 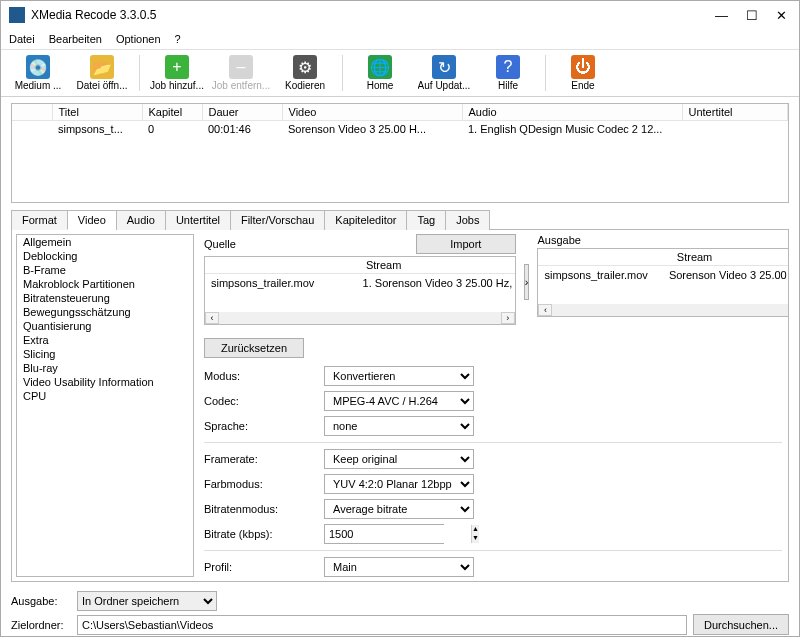 What do you see at coordinates (305, 73) in the screenshot?
I see `toolbar-encode-button: ⚙Kodieren` at bounding box center [305, 73].